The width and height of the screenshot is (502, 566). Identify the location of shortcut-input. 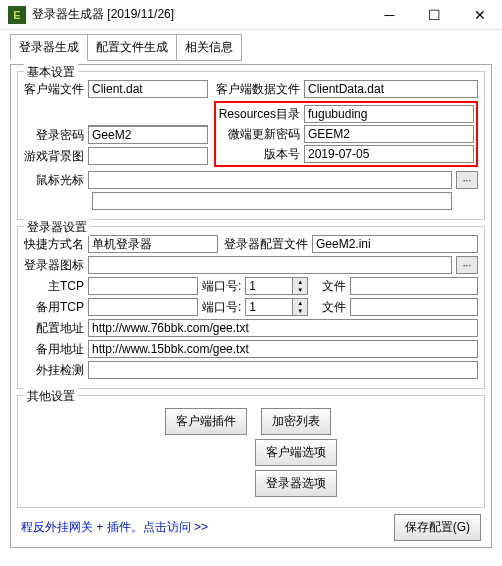
(153, 244).